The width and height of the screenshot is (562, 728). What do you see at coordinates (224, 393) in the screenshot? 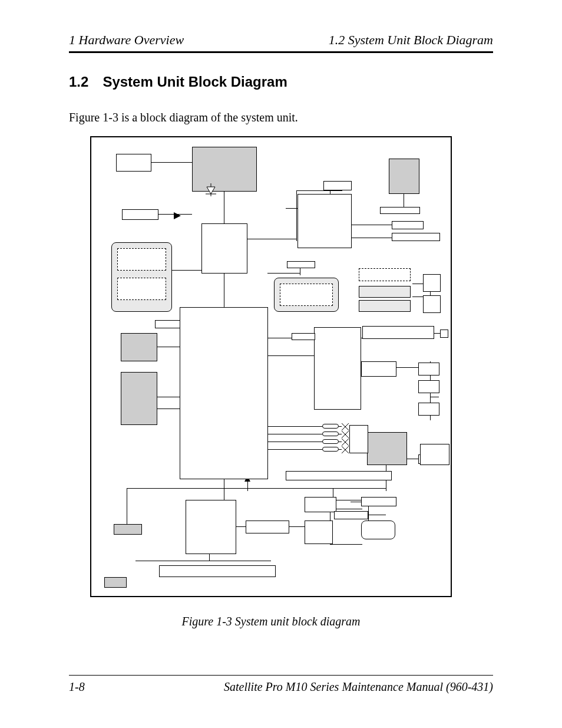
I see `block-southbridge` at bounding box center [224, 393].